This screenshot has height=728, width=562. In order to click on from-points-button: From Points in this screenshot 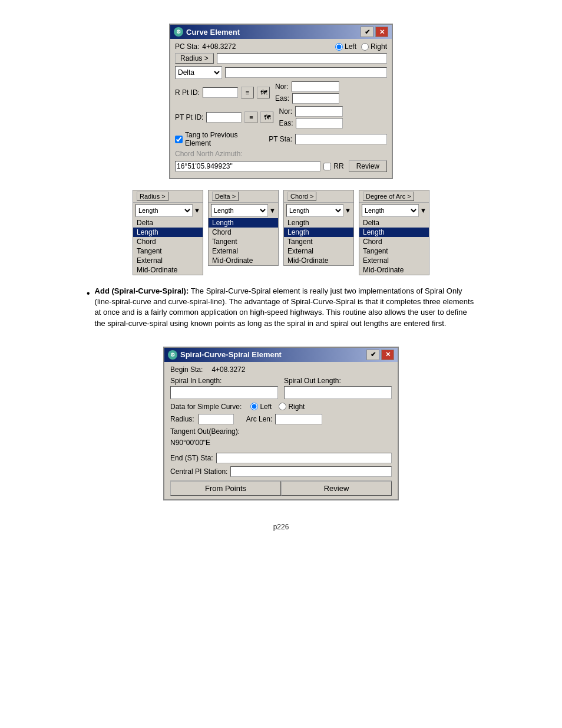, I will do `click(226, 488)`.